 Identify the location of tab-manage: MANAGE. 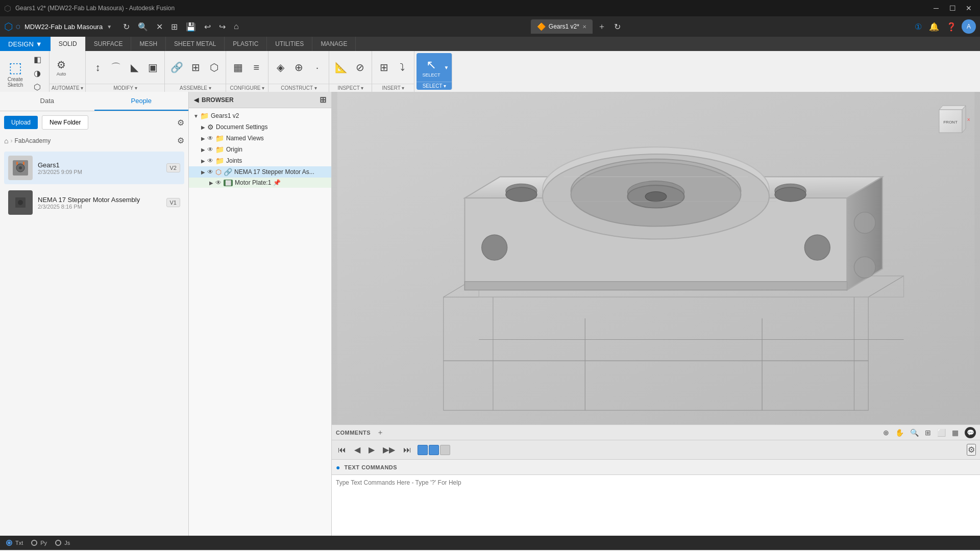
(334, 44).